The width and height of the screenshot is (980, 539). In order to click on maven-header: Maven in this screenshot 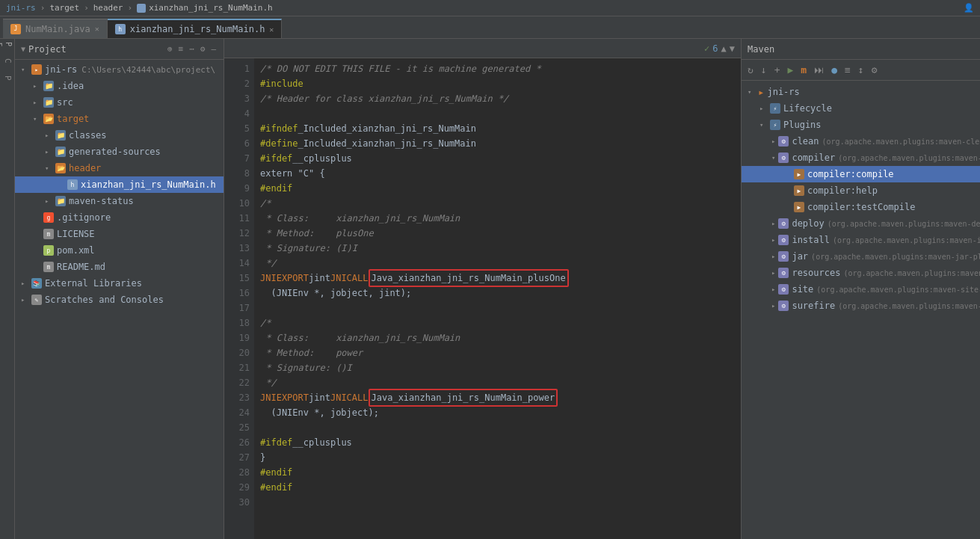, I will do `click(861, 49)`.